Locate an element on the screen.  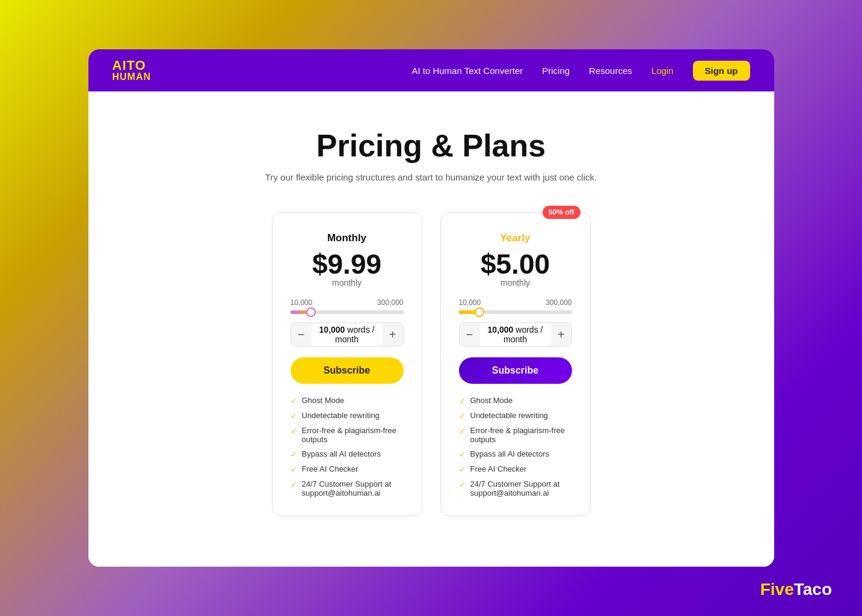
plan-period-yearly: monthly is located at coordinates (516, 283).